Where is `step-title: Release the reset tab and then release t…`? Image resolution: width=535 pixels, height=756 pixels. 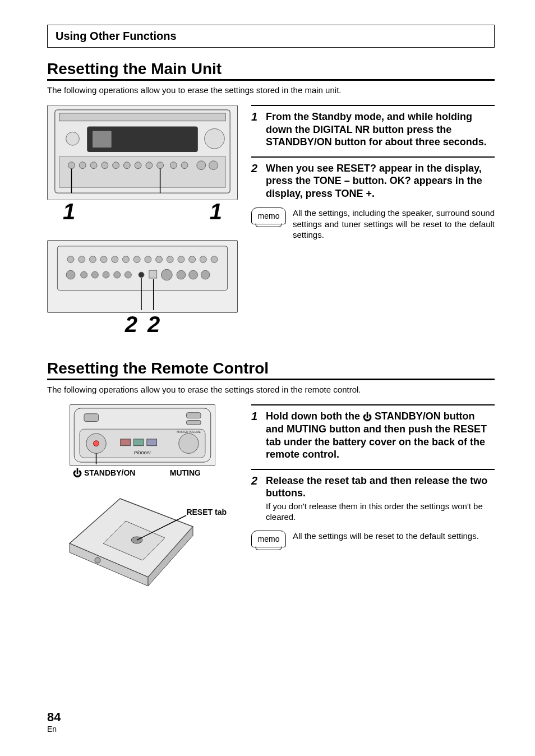 step-title: Release the reset tab and then release t… is located at coordinates (380, 487).